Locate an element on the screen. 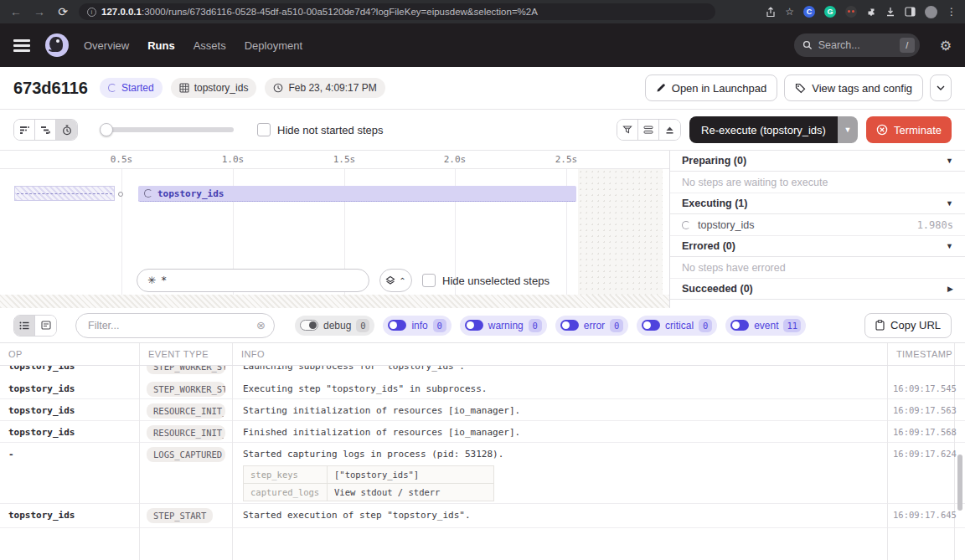 Image resolution: width=965 pixels, height=560 pixels. dagster-logo is located at coordinates (57, 45).